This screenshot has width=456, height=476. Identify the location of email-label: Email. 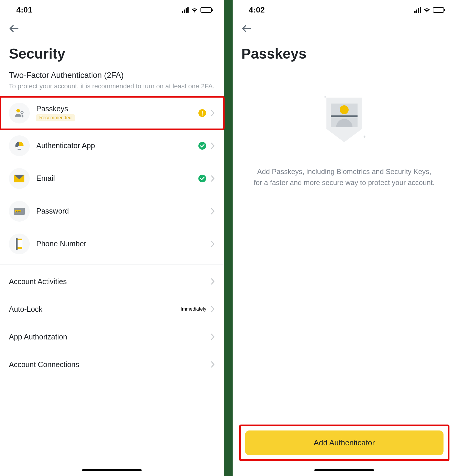
(114, 178).